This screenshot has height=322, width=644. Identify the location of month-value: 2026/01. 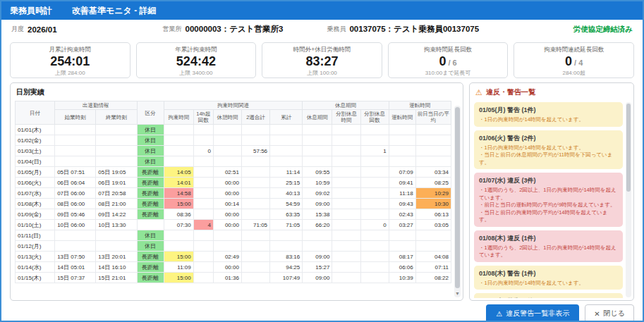
(42, 30).